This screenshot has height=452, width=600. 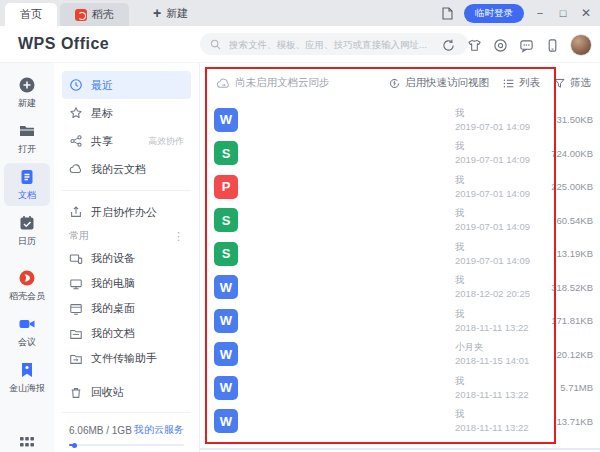 I want to click on sidebar-item-recycle-bin: 回收站, so click(x=126, y=392).